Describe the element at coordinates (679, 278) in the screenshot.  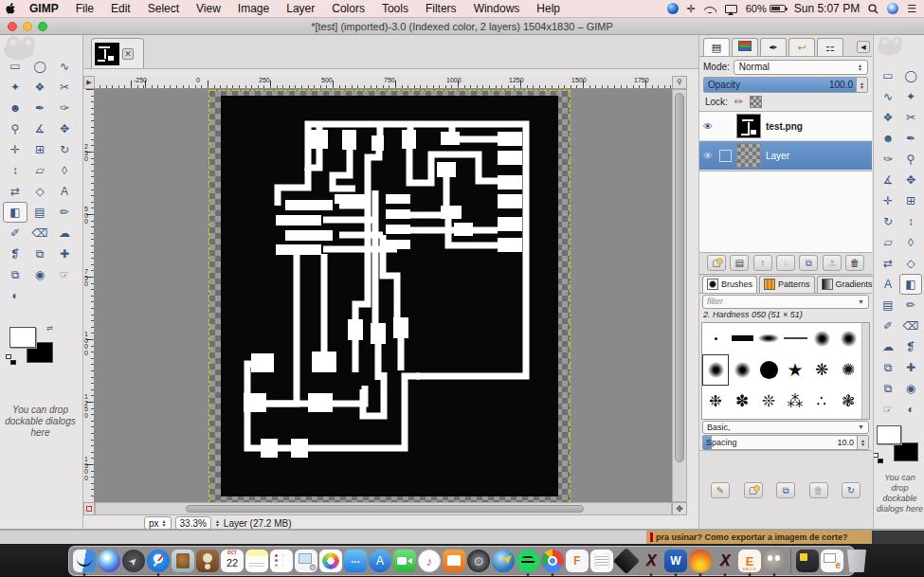
I see `vertical-scrollbar-thumb` at that location.